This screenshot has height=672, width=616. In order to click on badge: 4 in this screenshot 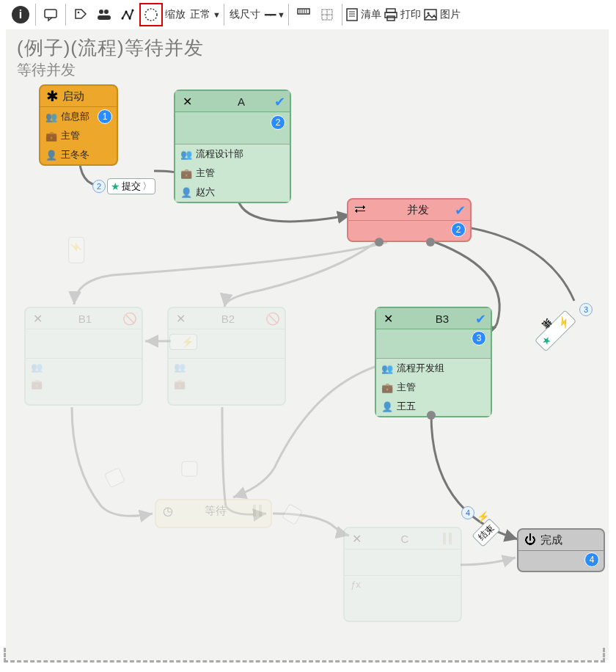, I will do `click(592, 560)`.